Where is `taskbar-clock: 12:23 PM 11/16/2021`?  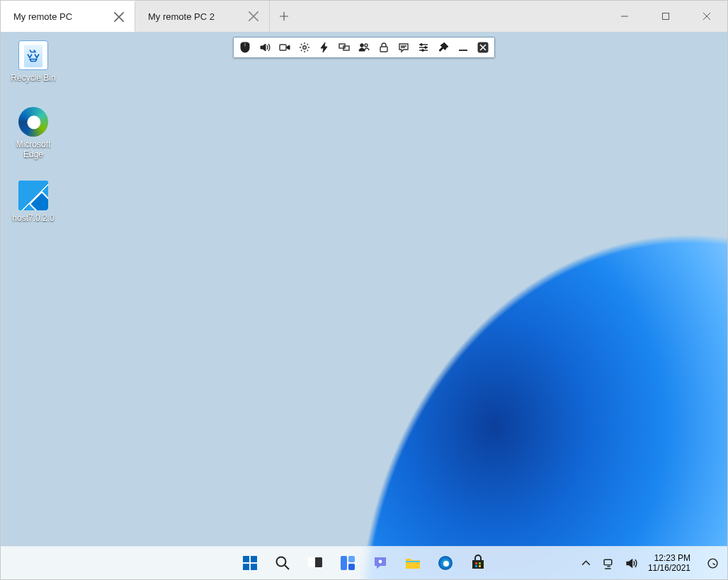
taskbar-clock: 12:23 PM 11/16/2021 is located at coordinates (669, 563).